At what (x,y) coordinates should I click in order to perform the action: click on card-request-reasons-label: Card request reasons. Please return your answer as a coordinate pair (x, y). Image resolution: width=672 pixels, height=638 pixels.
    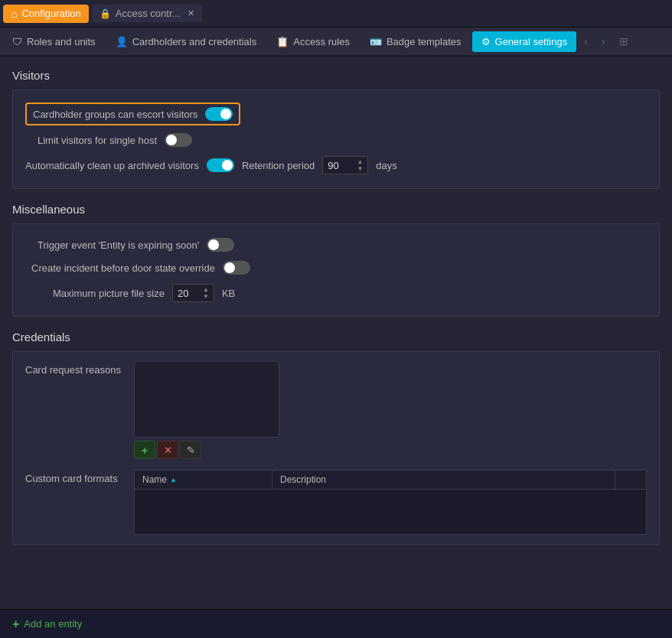
    Looking at the image, I should click on (75, 369).